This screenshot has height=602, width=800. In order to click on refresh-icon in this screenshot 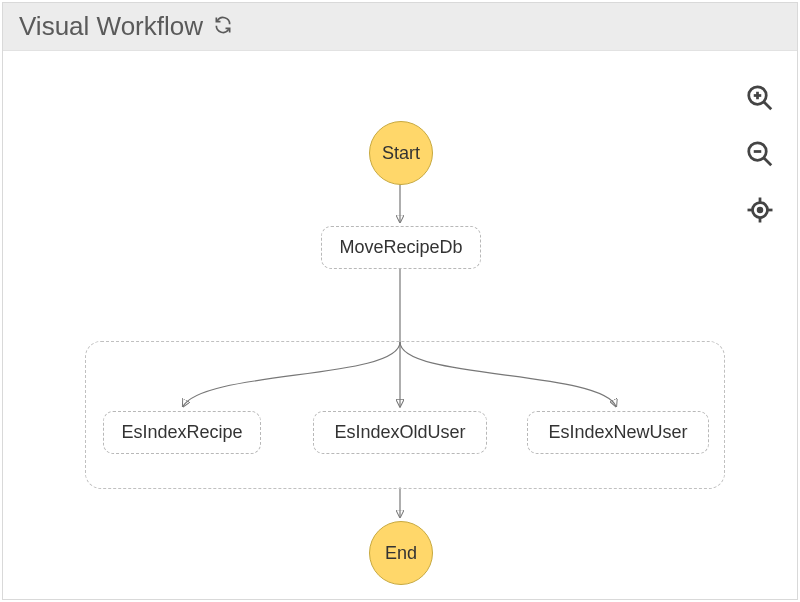, I will do `click(223, 27)`.